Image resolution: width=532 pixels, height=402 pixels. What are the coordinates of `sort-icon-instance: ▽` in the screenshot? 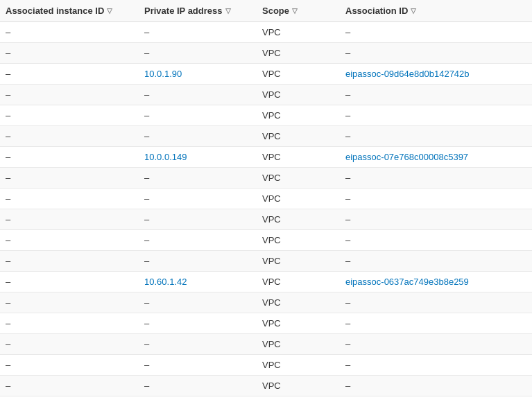 It's located at (110, 11).